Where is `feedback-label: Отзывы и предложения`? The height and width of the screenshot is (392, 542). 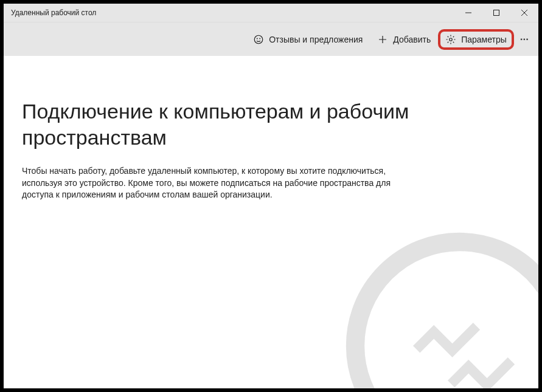
feedback-label: Отзывы и предложения is located at coordinates (316, 40).